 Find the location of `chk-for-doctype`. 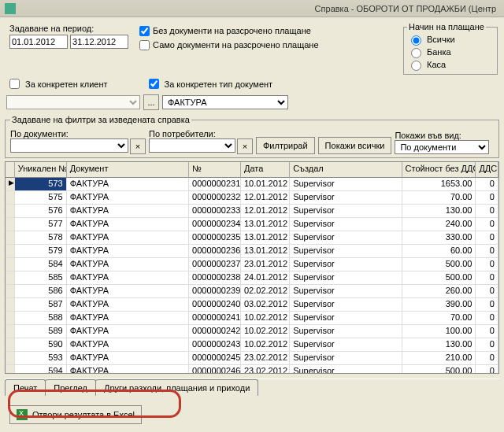

chk-for-doctype is located at coordinates (154, 83).